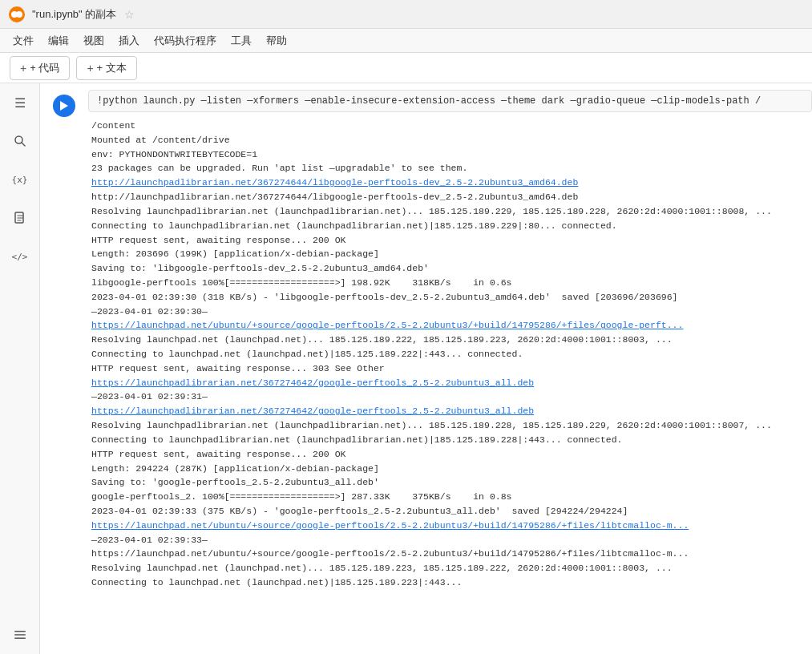  What do you see at coordinates (452, 155) in the screenshot?
I see `output-line: env: PYTHONDONTWRITEBYTECODE=1` at bounding box center [452, 155].